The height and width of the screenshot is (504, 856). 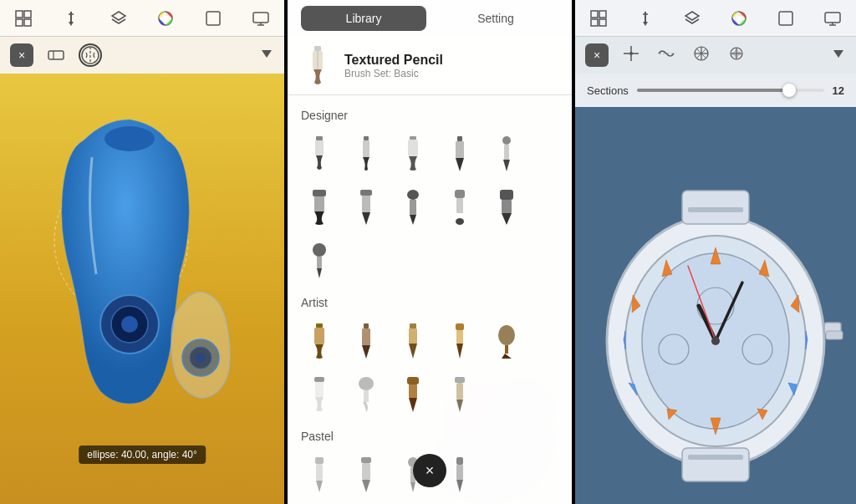 What do you see at coordinates (786, 18) in the screenshot?
I see `shape-icon-right` at bounding box center [786, 18].